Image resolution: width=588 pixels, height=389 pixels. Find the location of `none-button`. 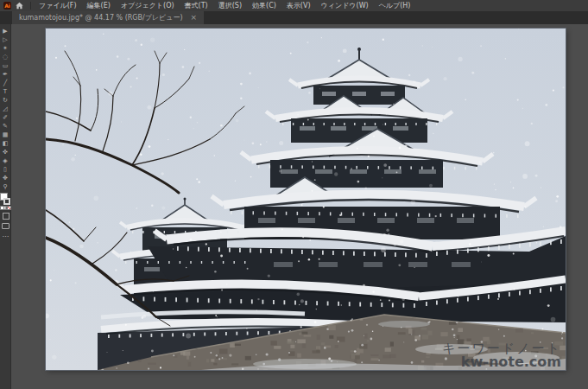

none-button is located at coordinates (9, 207).